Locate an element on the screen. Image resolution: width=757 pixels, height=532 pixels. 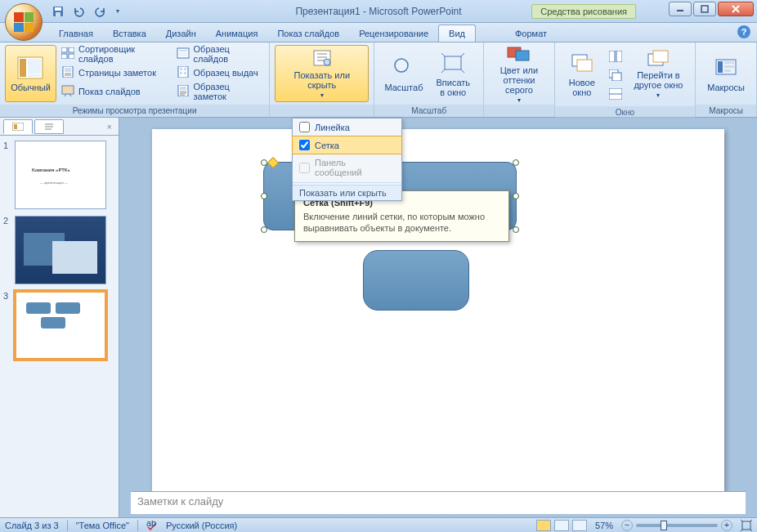
macros-icon is located at coordinates (726, 68).